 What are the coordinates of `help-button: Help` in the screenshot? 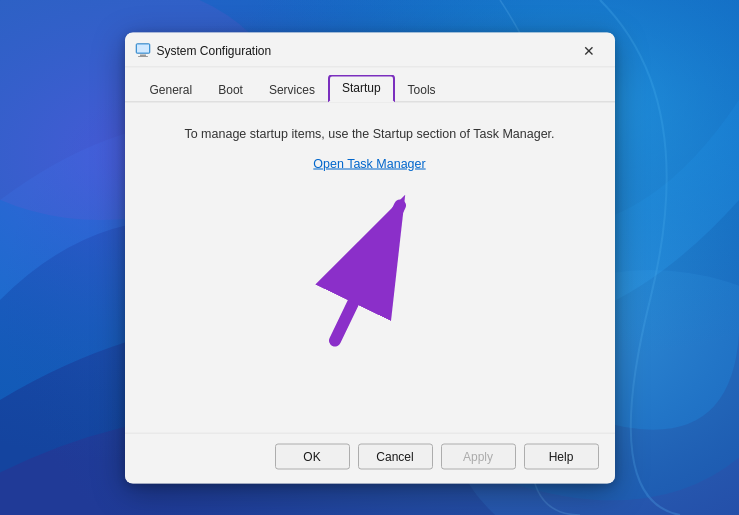 It's located at (562, 456).